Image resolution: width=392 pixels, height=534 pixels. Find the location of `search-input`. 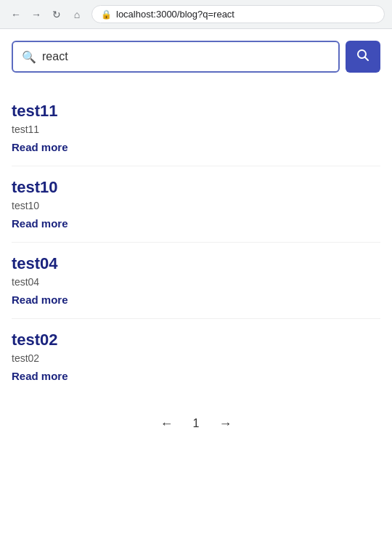

search-input is located at coordinates (186, 57).